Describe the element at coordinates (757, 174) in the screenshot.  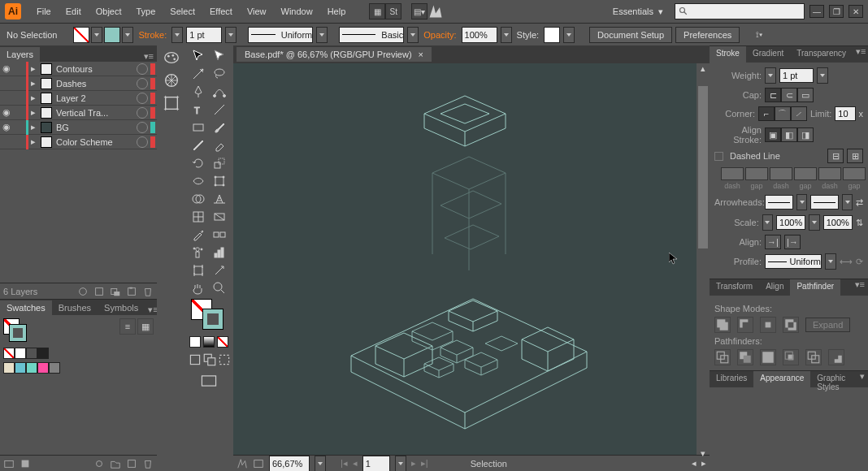
I see `gap-input` at that location.